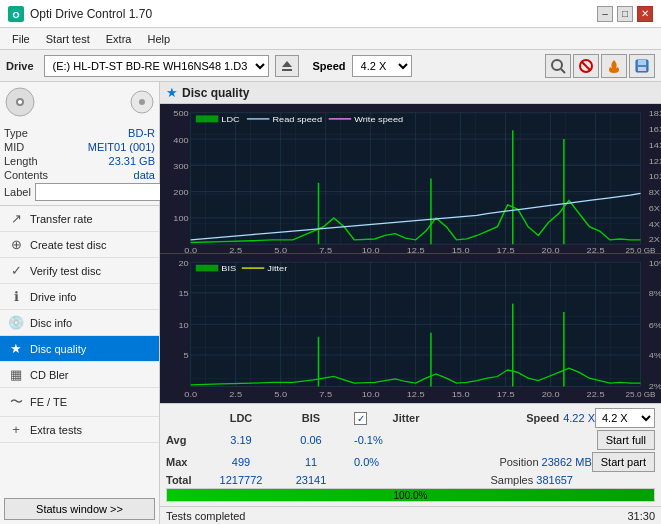 This screenshot has height=524, width=661. Describe the element at coordinates (642, 66) in the screenshot. I see `save-button` at that location.